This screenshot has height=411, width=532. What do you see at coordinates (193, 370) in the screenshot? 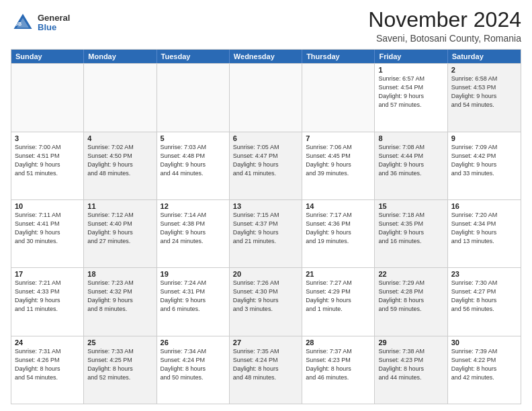
I see `calendar-cell: 26Sunrise: 7:34 AMSunset: 4:24 PMDayligh…` at bounding box center [193, 370].